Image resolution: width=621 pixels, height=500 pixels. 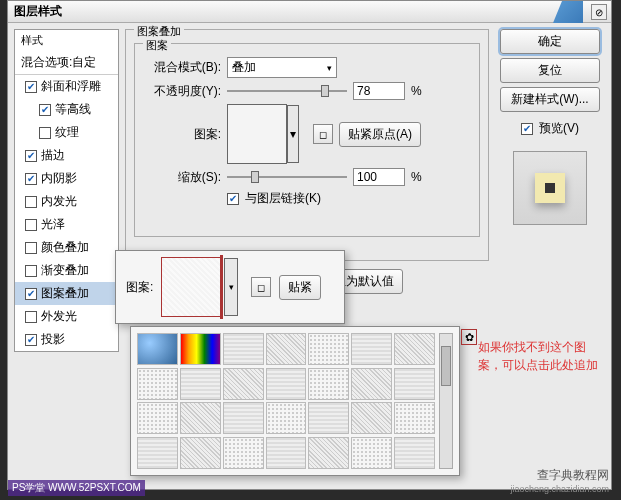 What do you see at coordinates (180, 68) in the screenshot?
I see `blend-mode-label: 混合模式(B):` at bounding box center [180, 68].